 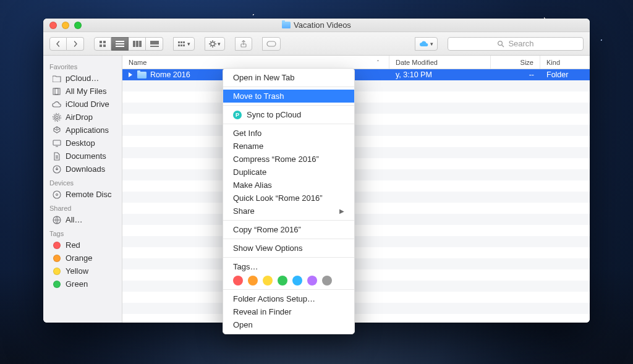 I want to click on context-menu-item: PSync to pCloud, so click(x=289, y=115).